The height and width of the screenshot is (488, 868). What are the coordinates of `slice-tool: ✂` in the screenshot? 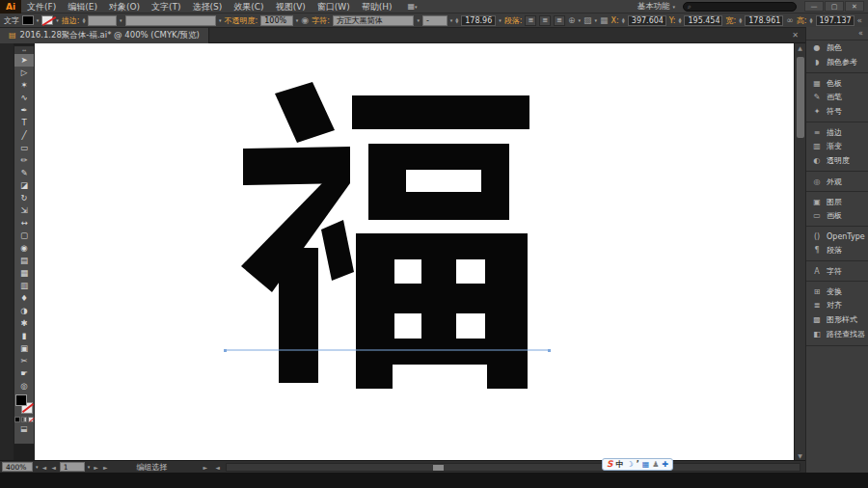 It's located at (24, 361).